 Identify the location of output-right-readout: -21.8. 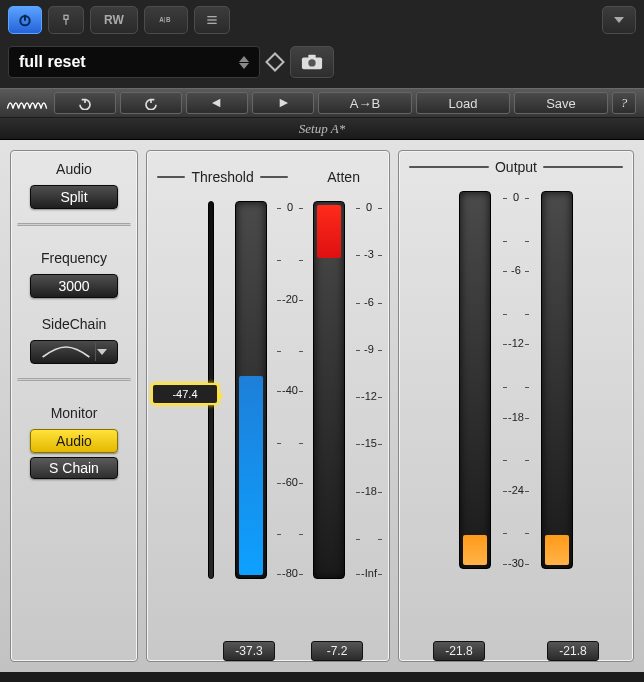
(573, 651).